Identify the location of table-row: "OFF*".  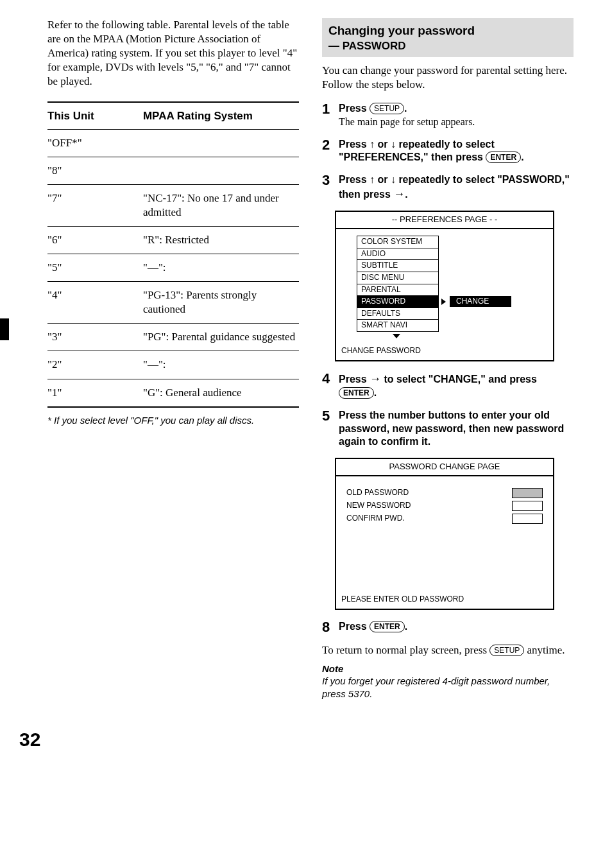
(173, 143).